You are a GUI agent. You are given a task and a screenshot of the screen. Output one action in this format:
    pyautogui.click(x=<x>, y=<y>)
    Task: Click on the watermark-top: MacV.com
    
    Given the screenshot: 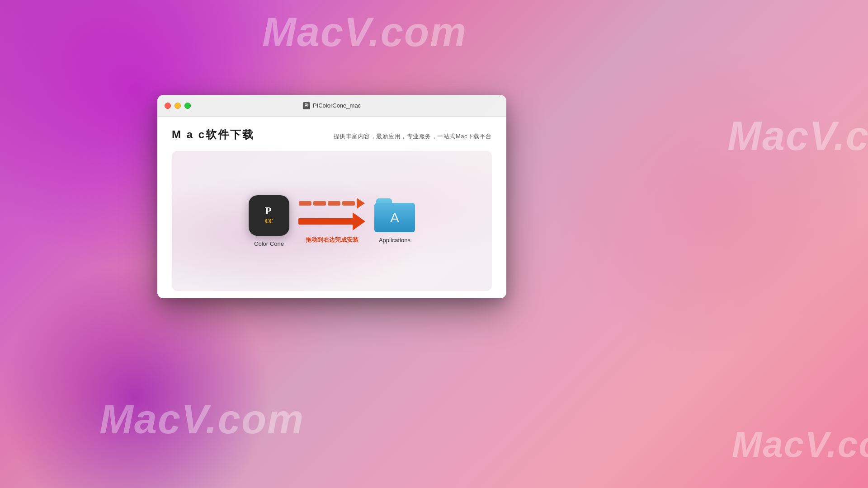 What is the action you would take?
    pyautogui.click(x=364, y=33)
    